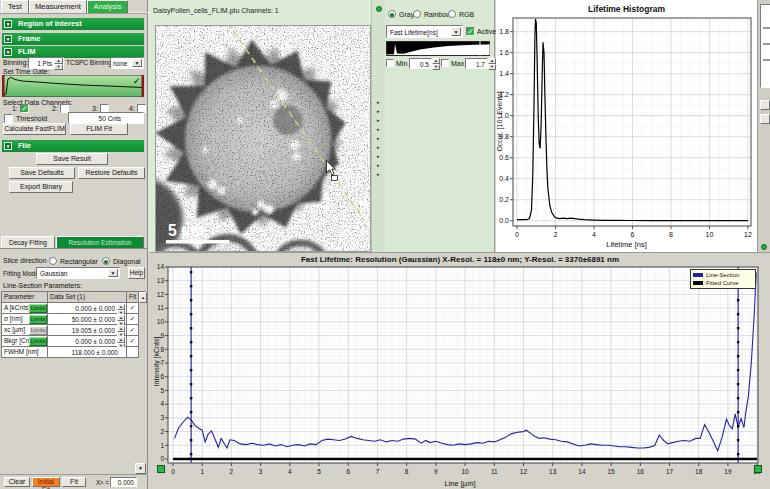 The height and width of the screenshot is (489, 770). What do you see at coordinates (16, 62) in the screenshot?
I see `binning-label: Binning:` at bounding box center [16, 62].